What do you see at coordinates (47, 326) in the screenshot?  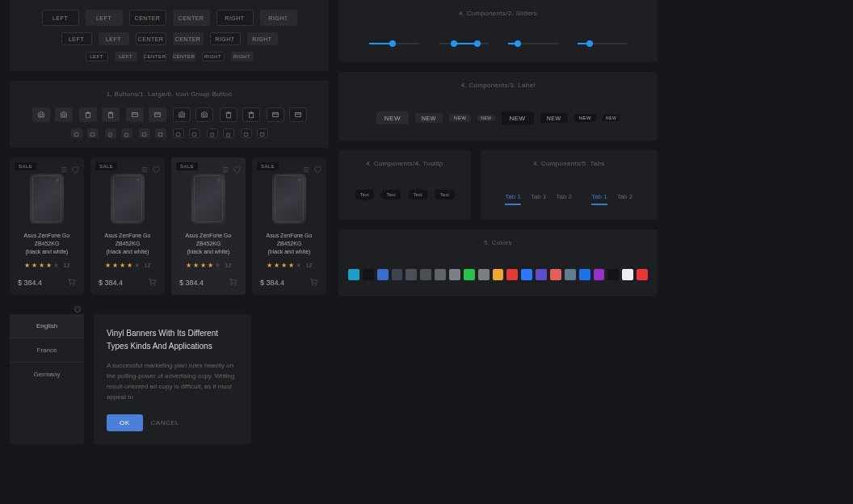 I see `lang-item-english: English` at bounding box center [47, 326].